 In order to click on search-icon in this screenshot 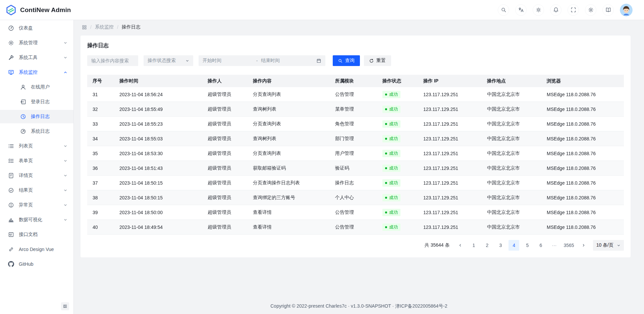, I will do `click(503, 10)`.